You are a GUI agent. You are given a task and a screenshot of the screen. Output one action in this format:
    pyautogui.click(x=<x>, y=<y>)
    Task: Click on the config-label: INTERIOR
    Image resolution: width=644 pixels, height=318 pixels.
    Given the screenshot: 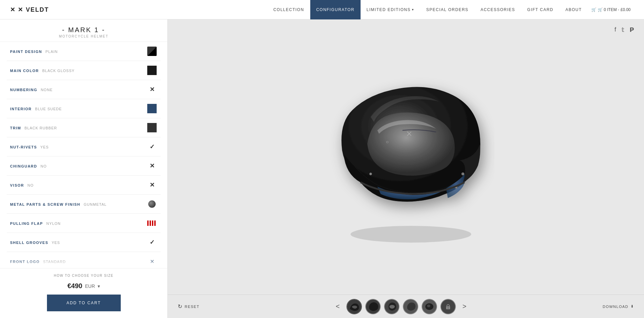 What is the action you would take?
    pyautogui.click(x=21, y=109)
    